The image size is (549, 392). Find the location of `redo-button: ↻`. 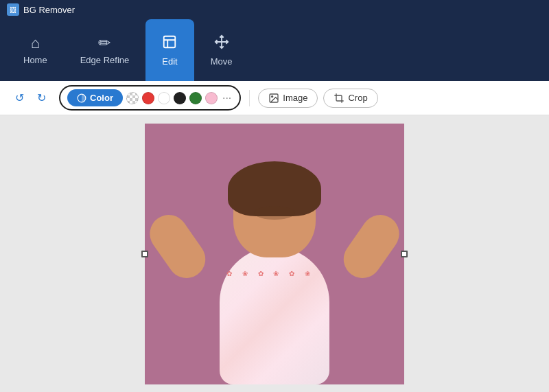

redo-button: ↻ is located at coordinates (41, 98).